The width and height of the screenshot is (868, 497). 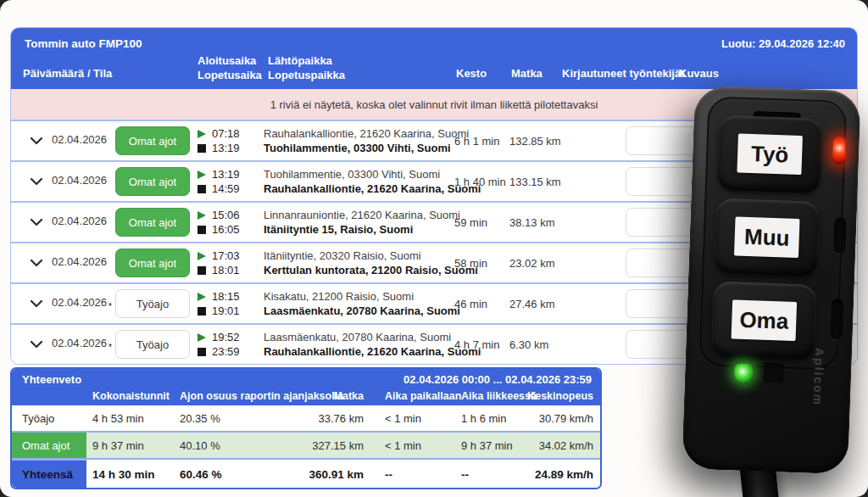 What do you see at coordinates (819, 388) in the screenshot?
I see `device-brand-label: Aplicom` at bounding box center [819, 388].